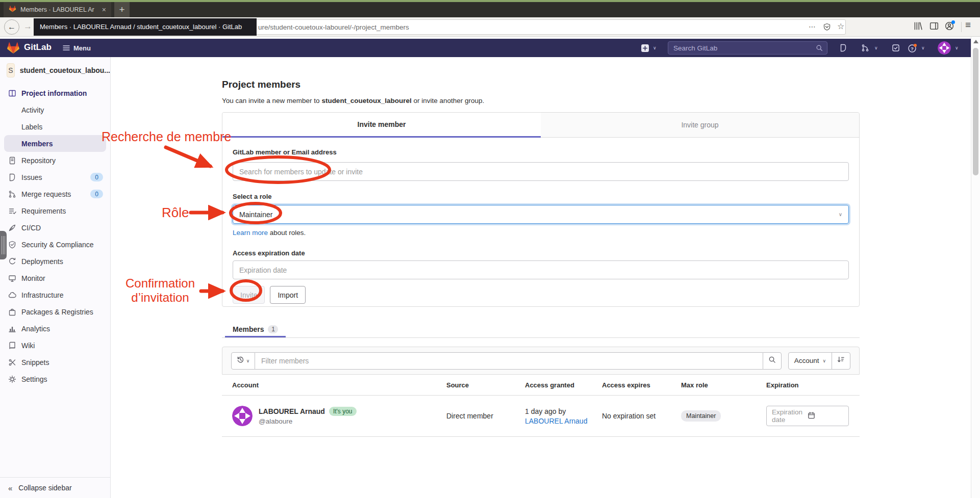 The height and width of the screenshot is (498, 980). Describe the element at coordinates (812, 27) in the screenshot. I see `page-actions-icon: ⋯` at that location.